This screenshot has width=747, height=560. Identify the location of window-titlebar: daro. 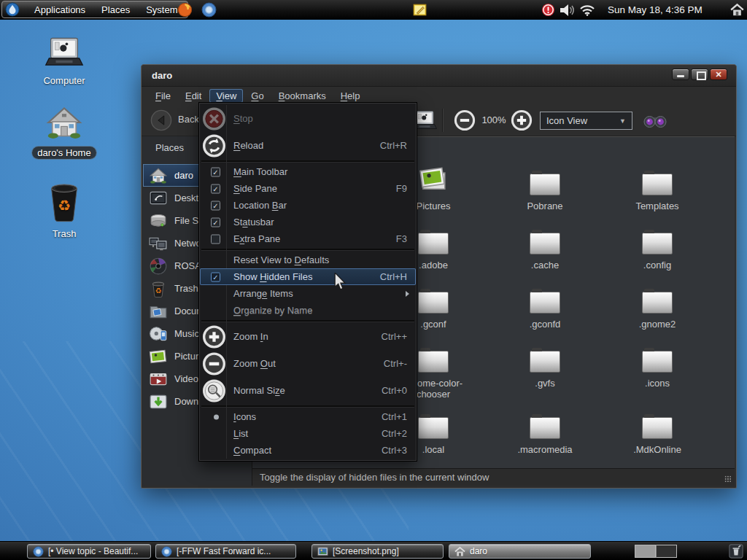
(439, 76).